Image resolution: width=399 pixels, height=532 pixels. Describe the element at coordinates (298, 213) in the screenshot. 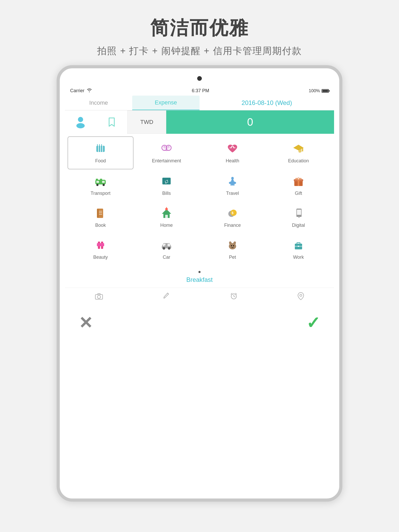

I see `digital-icon` at that location.